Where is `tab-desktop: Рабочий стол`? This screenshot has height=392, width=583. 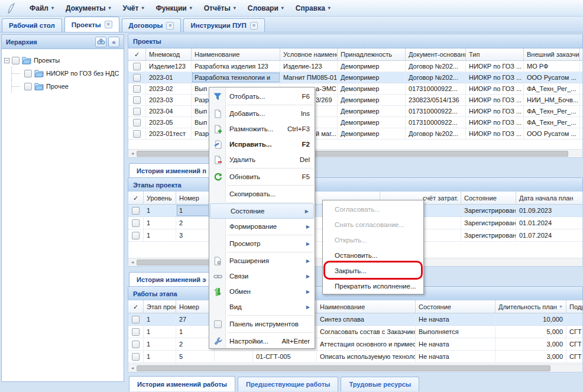 tab-desktop: Рабочий стол is located at coordinates (32, 25).